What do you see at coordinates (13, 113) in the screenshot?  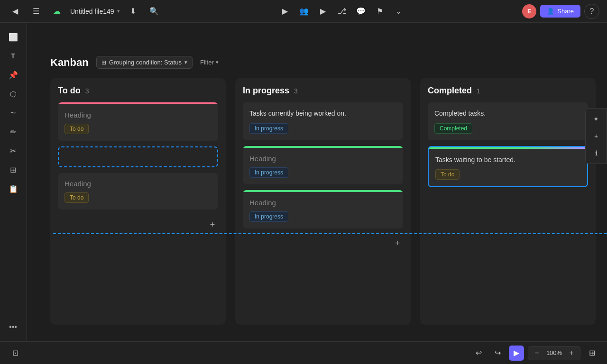 I see `sidebar-icon-curve: ~` at bounding box center [13, 113].